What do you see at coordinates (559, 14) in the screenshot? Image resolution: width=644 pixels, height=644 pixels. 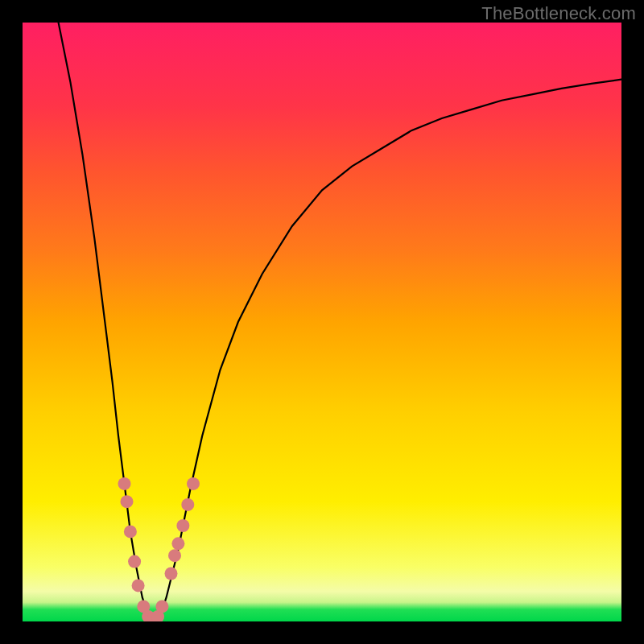 I see `watermark-text: TheBottleneck.com` at bounding box center [559, 14].